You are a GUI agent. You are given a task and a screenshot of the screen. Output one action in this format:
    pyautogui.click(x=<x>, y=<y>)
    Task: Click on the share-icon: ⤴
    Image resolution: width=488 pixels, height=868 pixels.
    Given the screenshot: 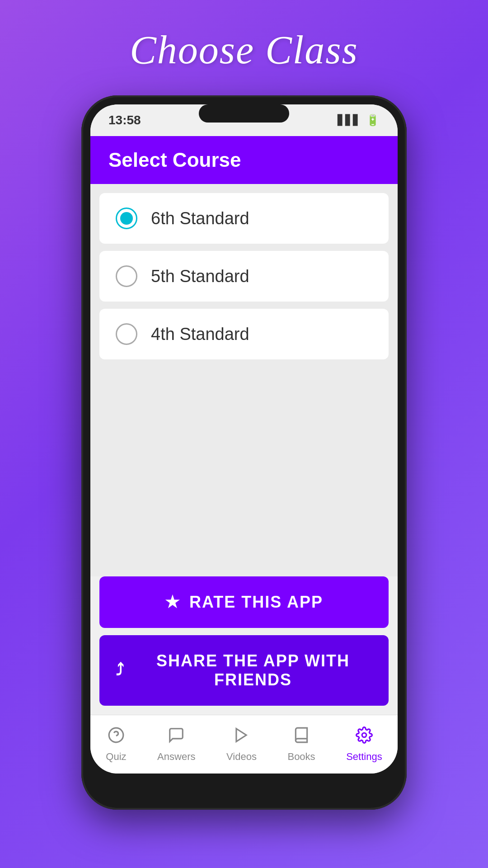 What is the action you would take?
    pyautogui.click(x=120, y=670)
    